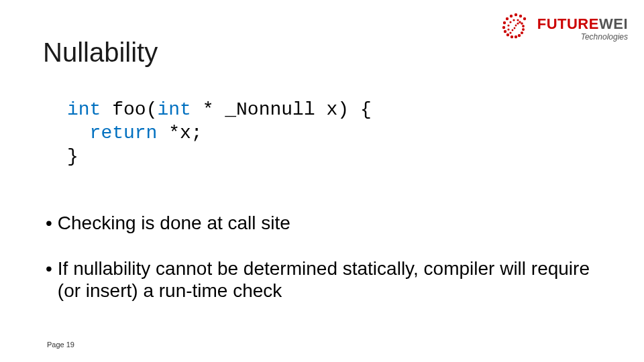 The height and width of the screenshot is (362, 644). I want to click on logo-word-red: FUTURE, so click(568, 24).